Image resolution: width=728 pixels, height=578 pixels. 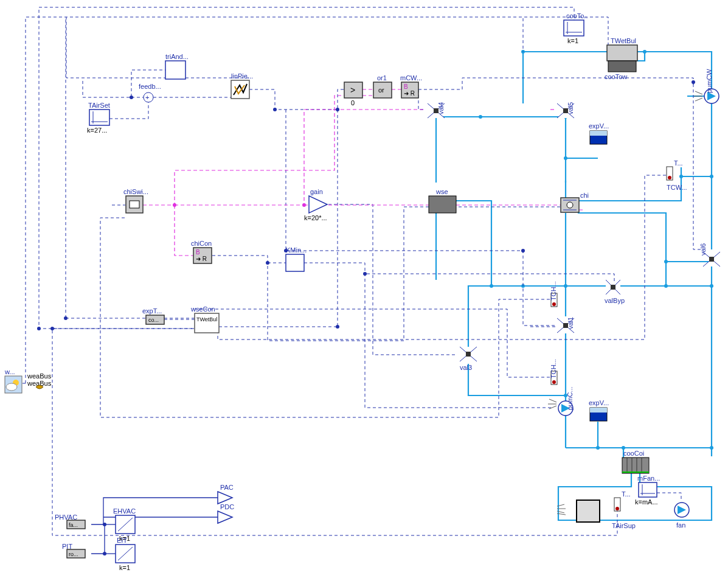 What do you see at coordinates (136, 201) in the screenshot?
I see `block-chiSwi: chiSwi...` at bounding box center [136, 201].